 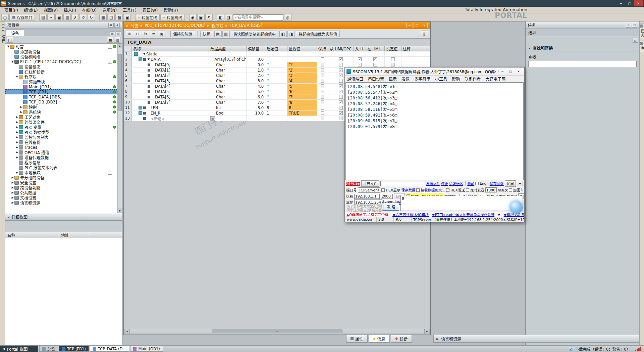 I want to click on find-input, so click(x=582, y=64).